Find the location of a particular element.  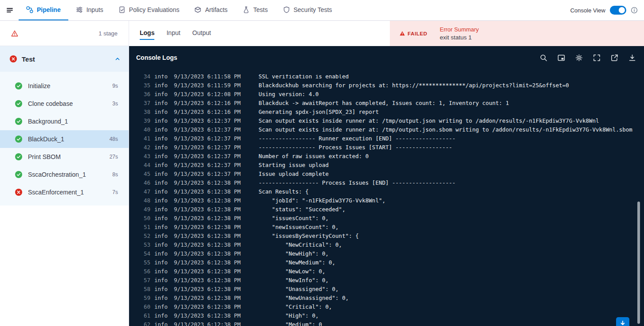

log-line: 41 info 9/13/2023 6:12:37 PM -----------… is located at coordinates (387, 139).